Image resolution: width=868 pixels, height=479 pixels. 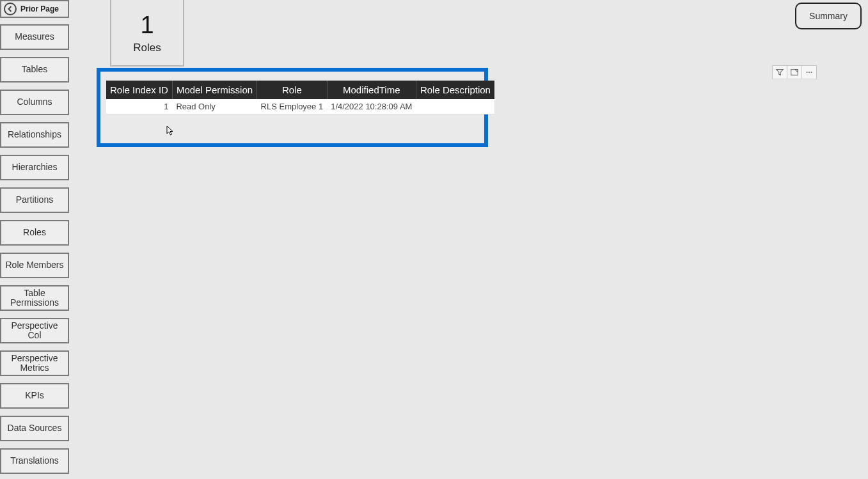 I want to click on roles-count-label: Roles, so click(x=147, y=48).